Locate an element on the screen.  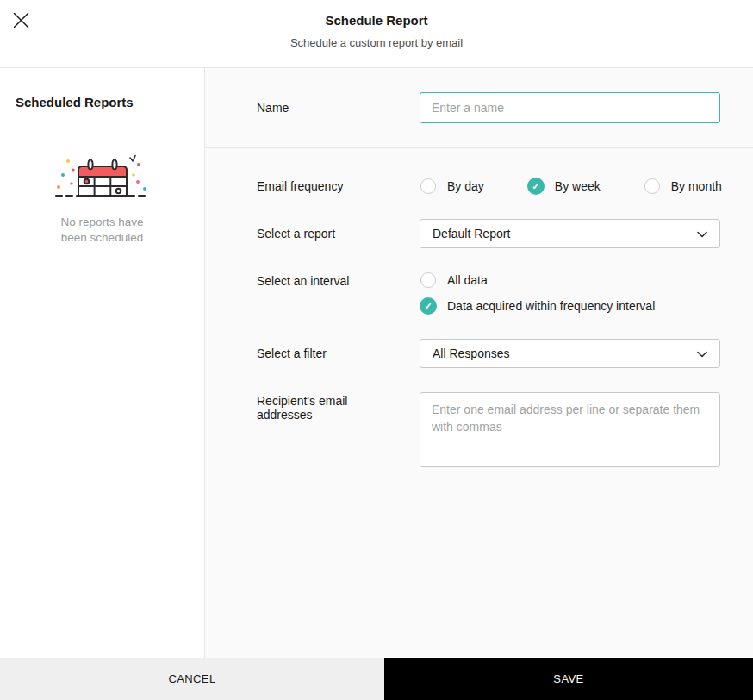
filter-select-value: All Responses is located at coordinates (471, 353).